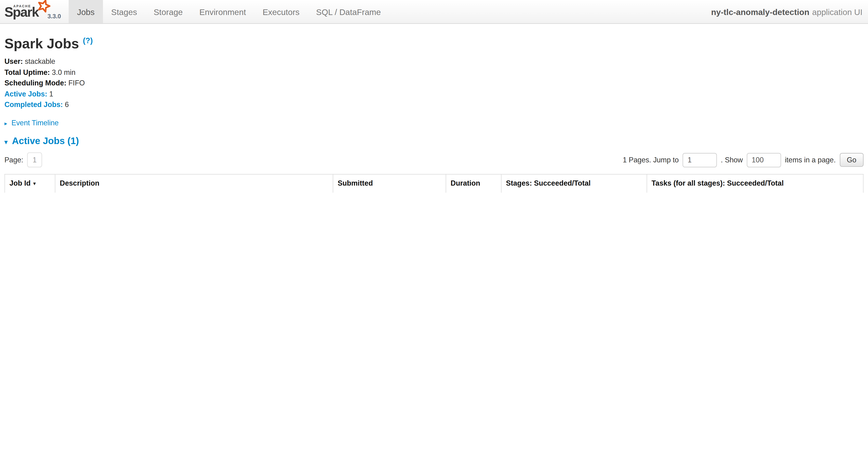  What do you see at coordinates (434, 142) in the screenshot?
I see `active-jobs-heading: ▾ Active Jobs (1)` at bounding box center [434, 142].